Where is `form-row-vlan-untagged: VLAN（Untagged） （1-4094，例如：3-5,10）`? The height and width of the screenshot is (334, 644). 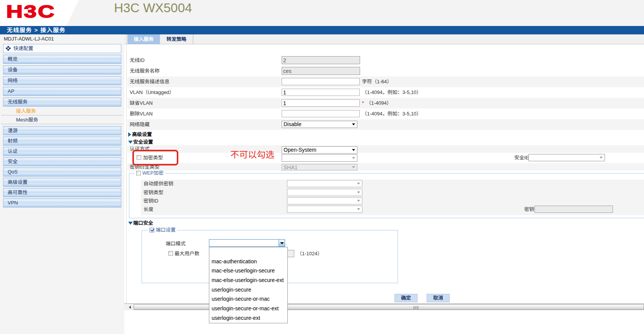
form-row-vlan-untagged: VLAN（Untagged） （1-4094，例如：3-5,10） is located at coordinates (386, 92).